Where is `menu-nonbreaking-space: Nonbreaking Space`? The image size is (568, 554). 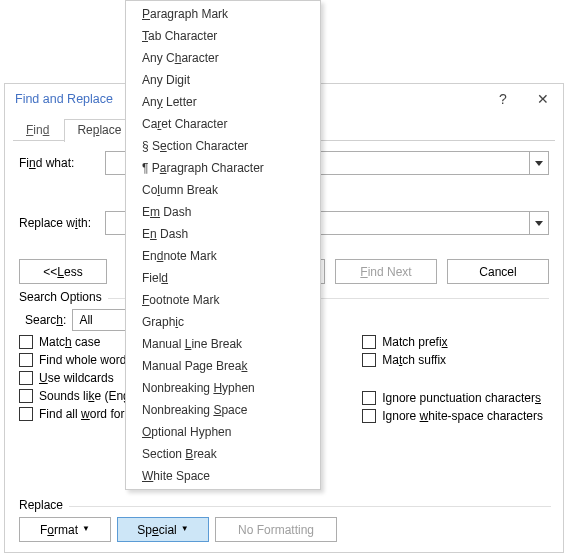 menu-nonbreaking-space: Nonbreaking Space is located at coordinates (223, 410).